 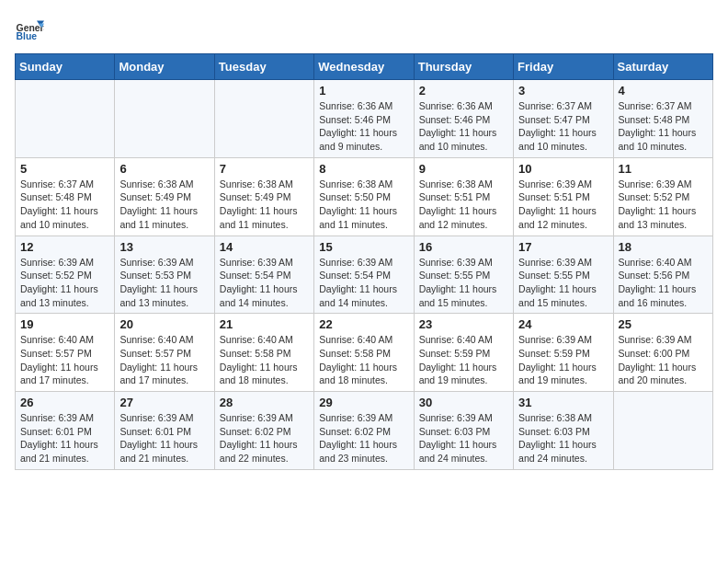 I want to click on day-number: 17, so click(x=563, y=247).